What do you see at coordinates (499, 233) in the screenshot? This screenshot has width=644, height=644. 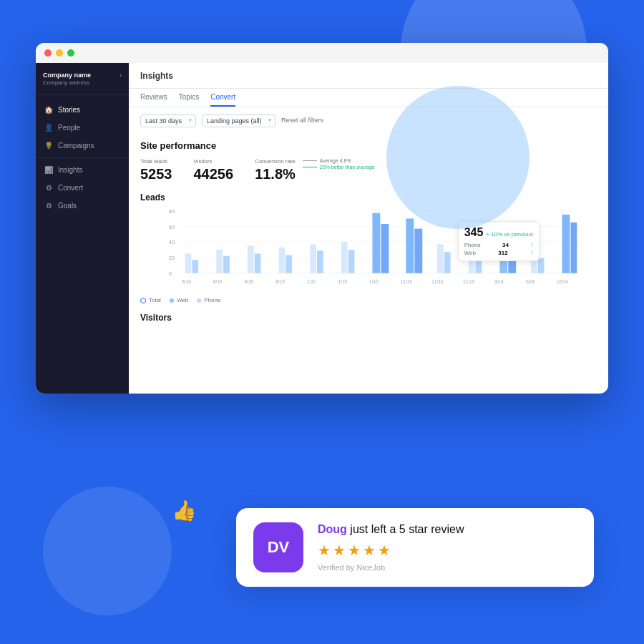 I see `tooltip-main: 345 + 10% vs previous` at bounding box center [499, 233].